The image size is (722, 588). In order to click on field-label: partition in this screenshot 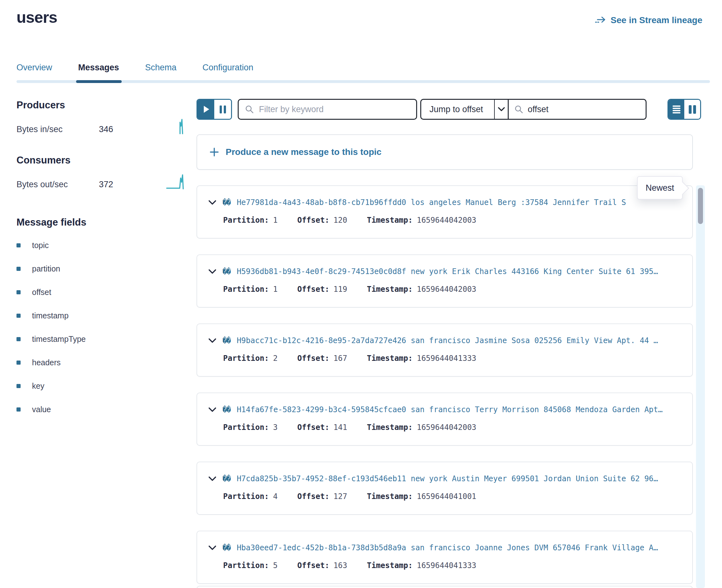, I will do `click(46, 269)`.